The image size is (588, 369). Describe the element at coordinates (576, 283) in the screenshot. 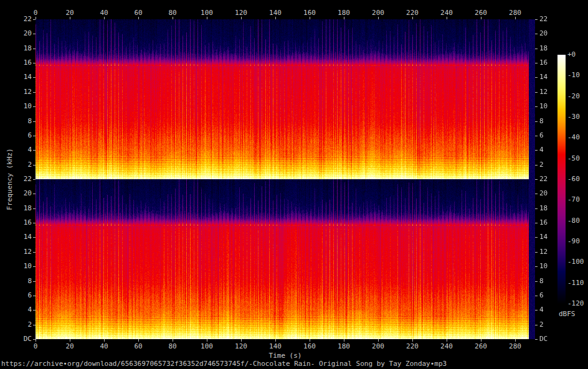

I see `colorbar-tick-label: -110` at that location.